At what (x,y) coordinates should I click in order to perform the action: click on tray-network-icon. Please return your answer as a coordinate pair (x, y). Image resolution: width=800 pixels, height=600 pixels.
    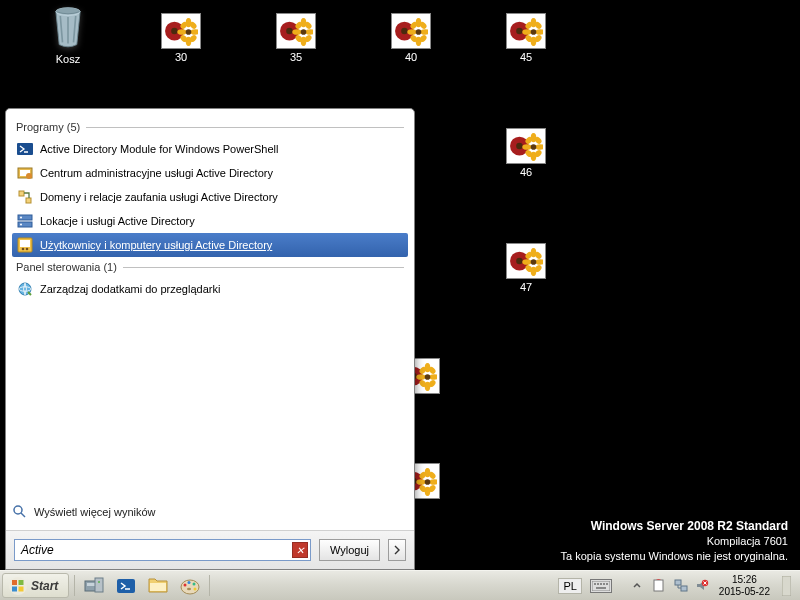
    Looking at the image, I should click on (681, 586).